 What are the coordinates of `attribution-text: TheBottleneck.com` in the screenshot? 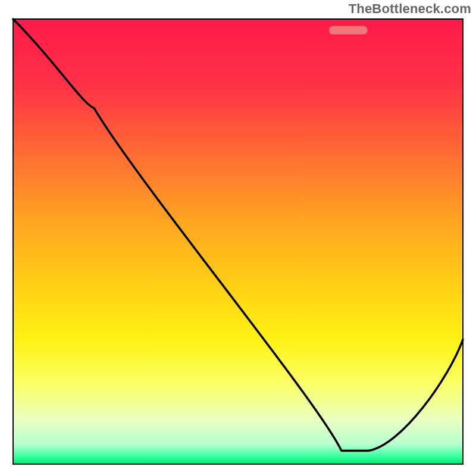 It's located at (410, 9).